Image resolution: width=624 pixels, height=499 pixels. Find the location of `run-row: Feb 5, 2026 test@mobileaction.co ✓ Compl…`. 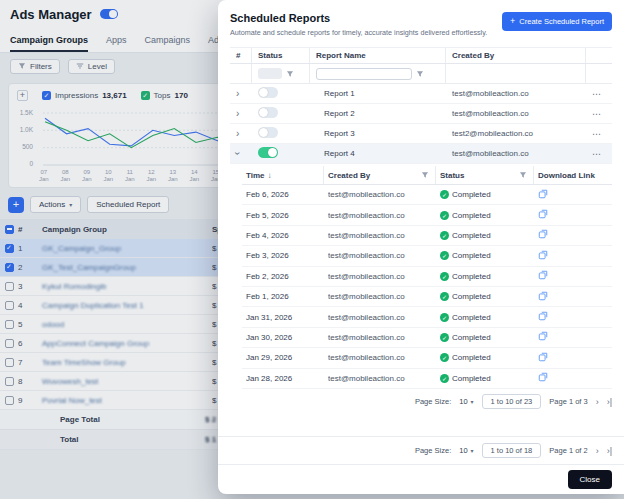

run-row: Feb 5, 2026 test@mobileaction.co ✓ Compl… is located at coordinates (427, 215).